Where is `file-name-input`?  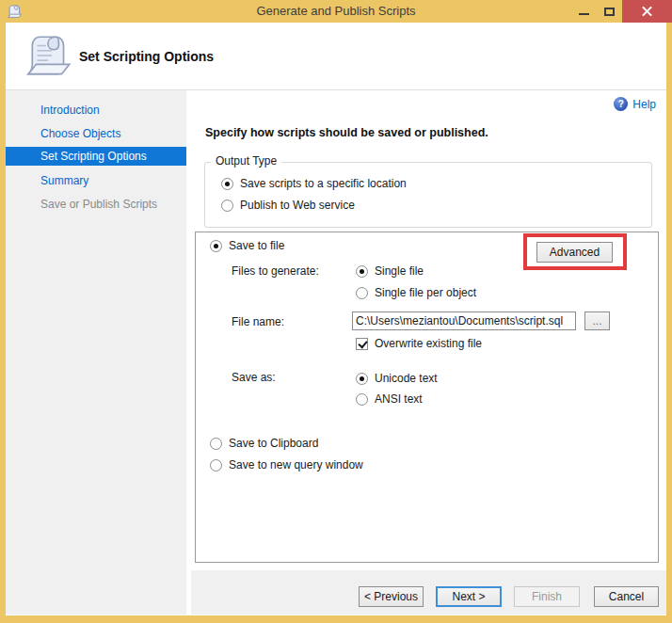
file-name-input is located at coordinates (464, 321).